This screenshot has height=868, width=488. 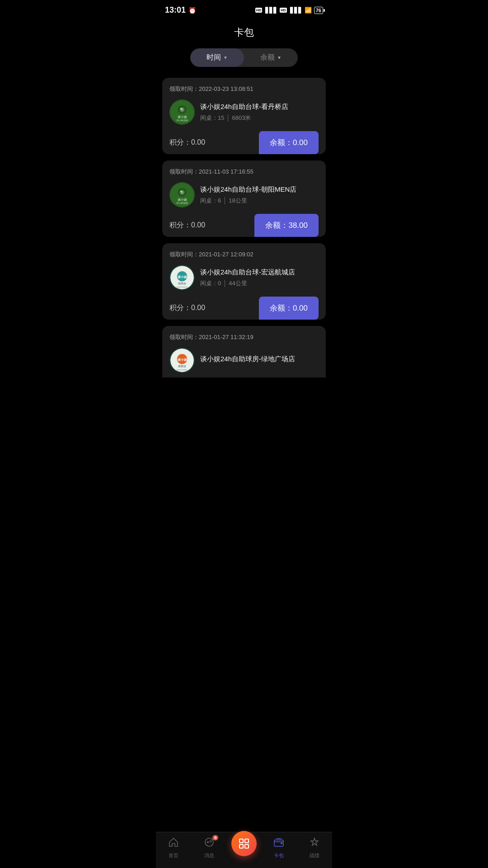 What do you see at coordinates (314, 844) in the screenshot?
I see `battle-icon` at bounding box center [314, 844].